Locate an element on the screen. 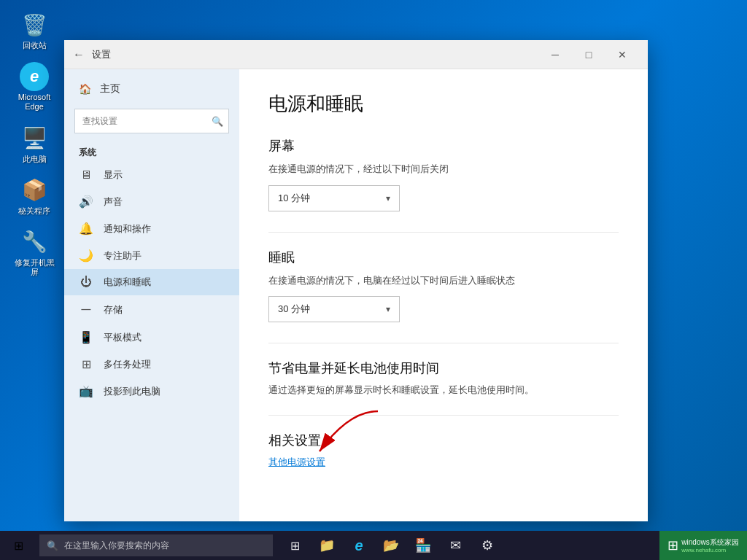 This screenshot has height=560, width=747. sidebar-item-project: 📺 投影到此电脑 is located at coordinates (152, 391).